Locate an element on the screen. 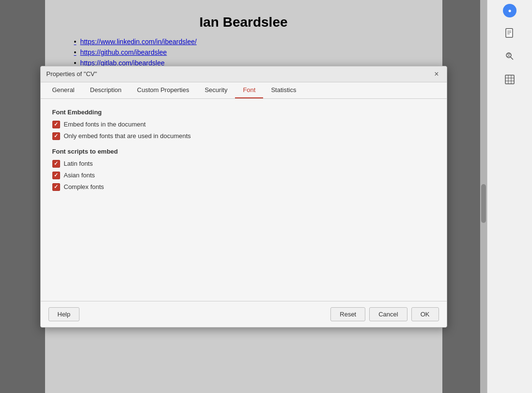 This screenshot has width=532, height=393. dialog-titlebar: Properties of "CV" × is located at coordinates (244, 75).